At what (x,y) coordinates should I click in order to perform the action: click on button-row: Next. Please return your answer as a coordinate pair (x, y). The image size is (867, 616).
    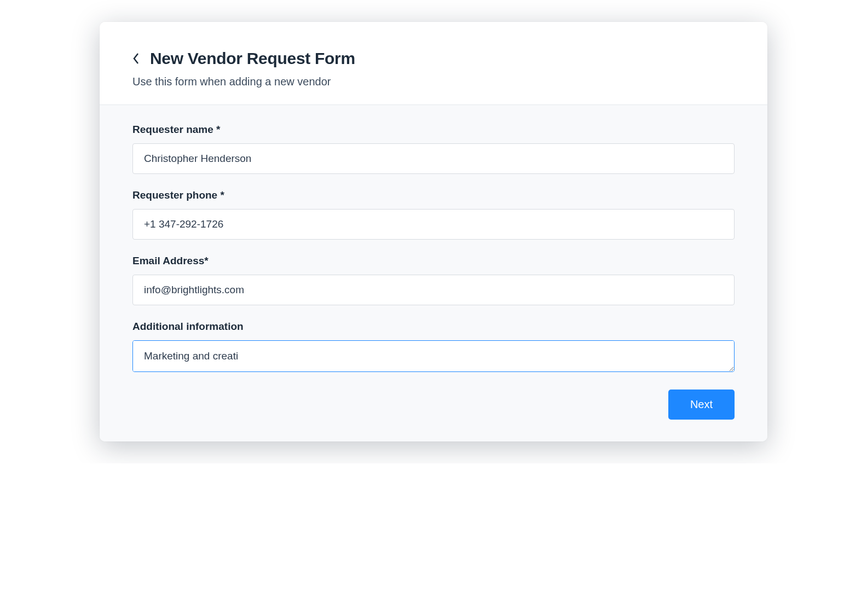
    Looking at the image, I should click on (434, 405).